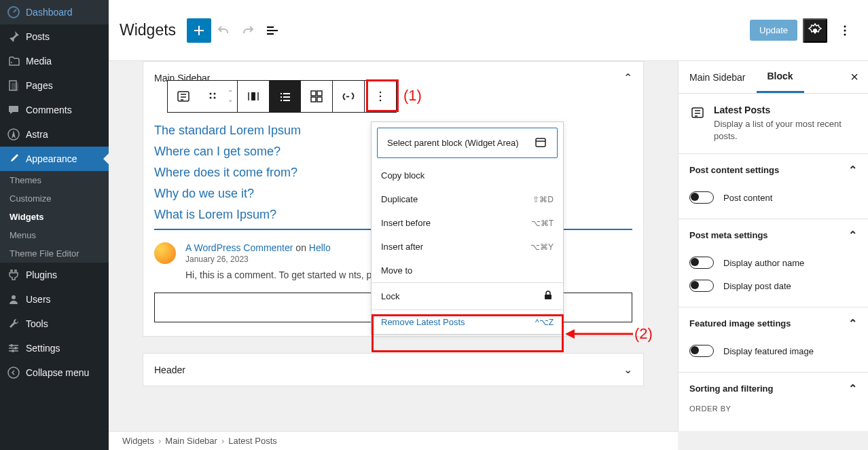 This screenshot has width=868, height=450. What do you see at coordinates (14, 159) in the screenshot?
I see `brush-icon` at bounding box center [14, 159].